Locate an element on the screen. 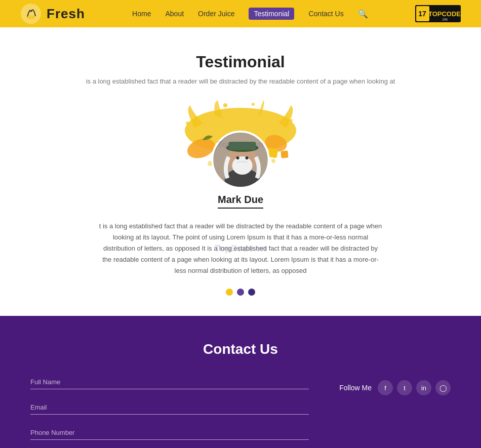 This screenshot has height=448, width=481. testimonial-title: Testimonial is located at coordinates (240, 62).